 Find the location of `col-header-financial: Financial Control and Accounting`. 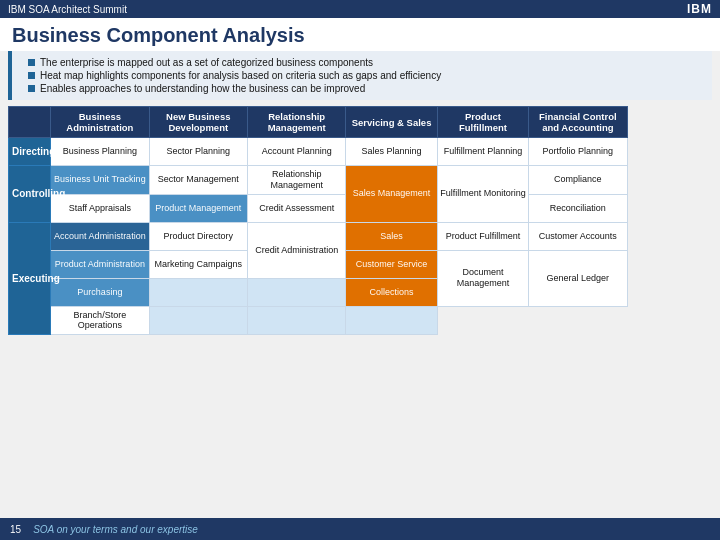

col-header-financial: Financial Control and Accounting is located at coordinates (578, 122).